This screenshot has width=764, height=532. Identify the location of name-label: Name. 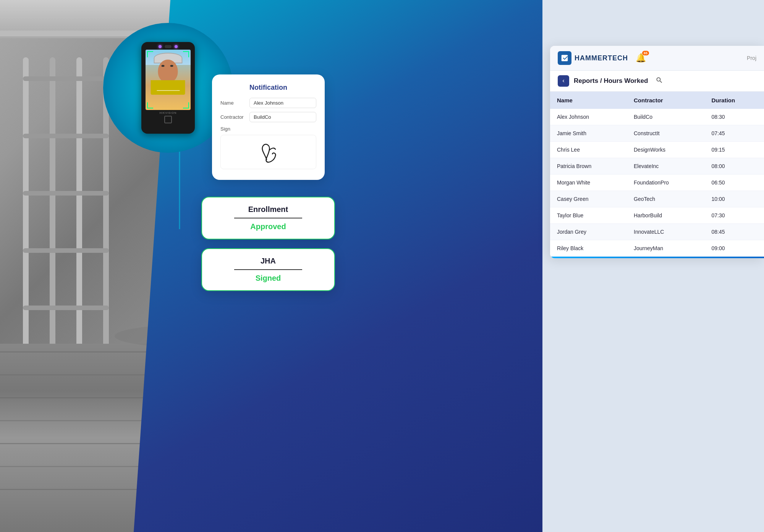
(233, 103).